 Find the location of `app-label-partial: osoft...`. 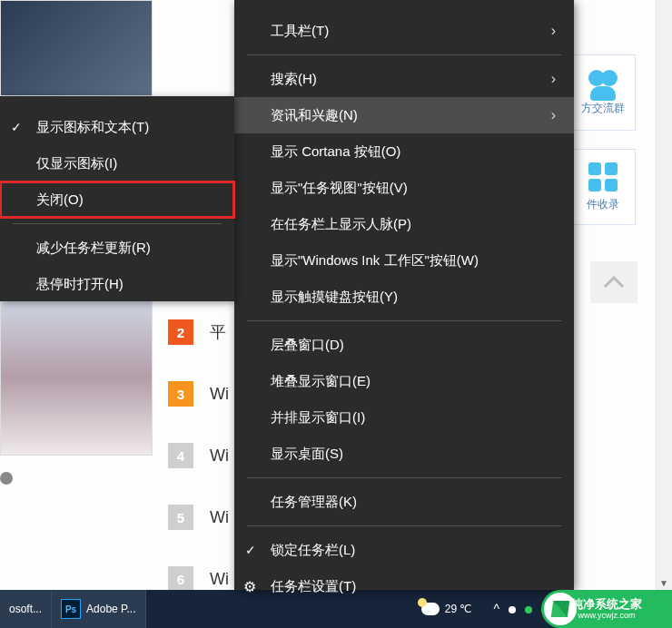

app-label-partial: osoft... is located at coordinates (25, 609).